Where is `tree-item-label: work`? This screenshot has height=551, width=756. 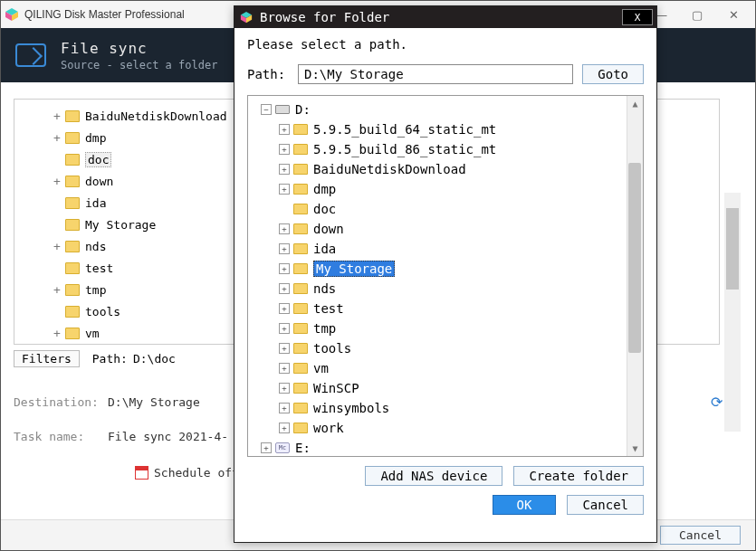 tree-item-label: work is located at coordinates (329, 428).